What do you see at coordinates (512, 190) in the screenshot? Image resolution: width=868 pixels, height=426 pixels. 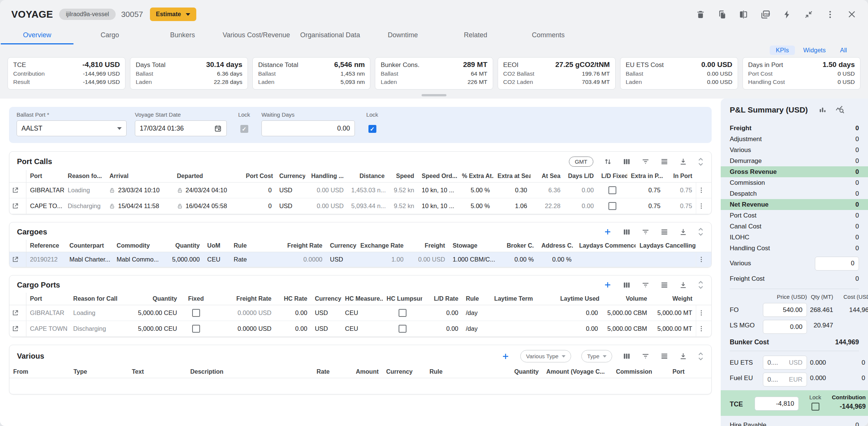 I see `cell-extra-at-sea: 0.30` at bounding box center [512, 190].